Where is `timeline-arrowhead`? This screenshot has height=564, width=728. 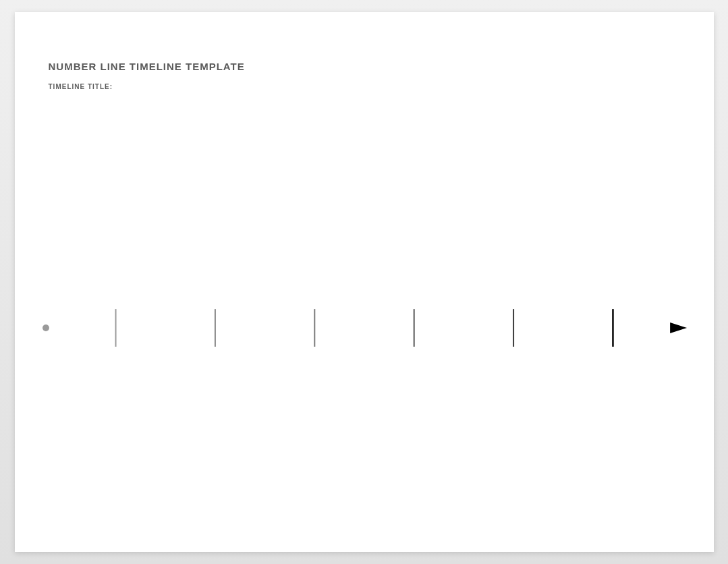
timeline-arrowhead is located at coordinates (679, 328).